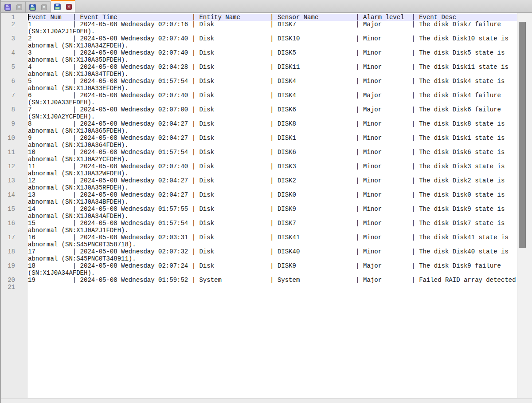 This screenshot has height=403, width=532. What do you see at coordinates (8, 7) in the screenshot?
I see `modified-file-icon` at bounding box center [8, 7].